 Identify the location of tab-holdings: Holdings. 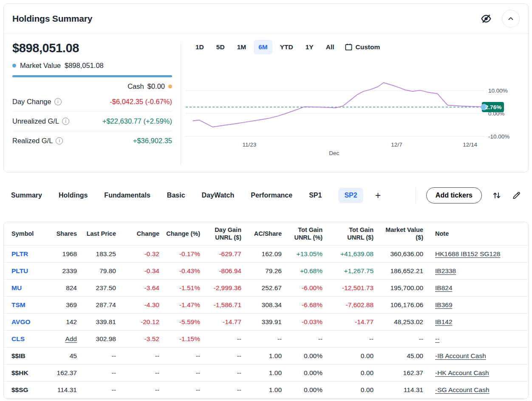
(73, 195).